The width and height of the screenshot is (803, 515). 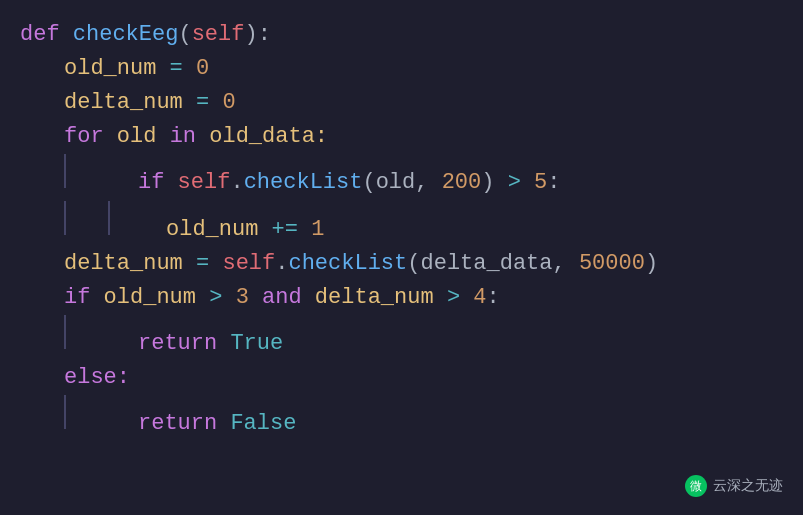 I want to click on token-text-false: False, so click(x=263, y=424).